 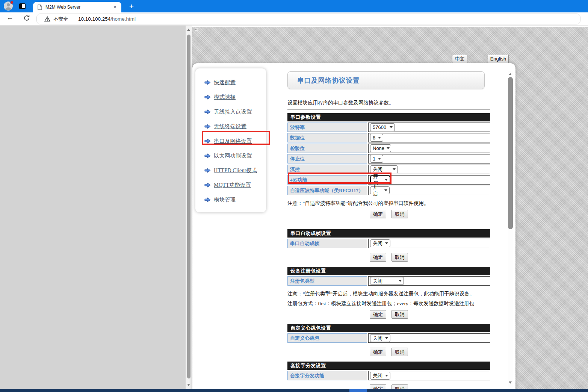 What do you see at coordinates (10, 18) in the screenshot?
I see `back-button: ←` at bounding box center [10, 18].